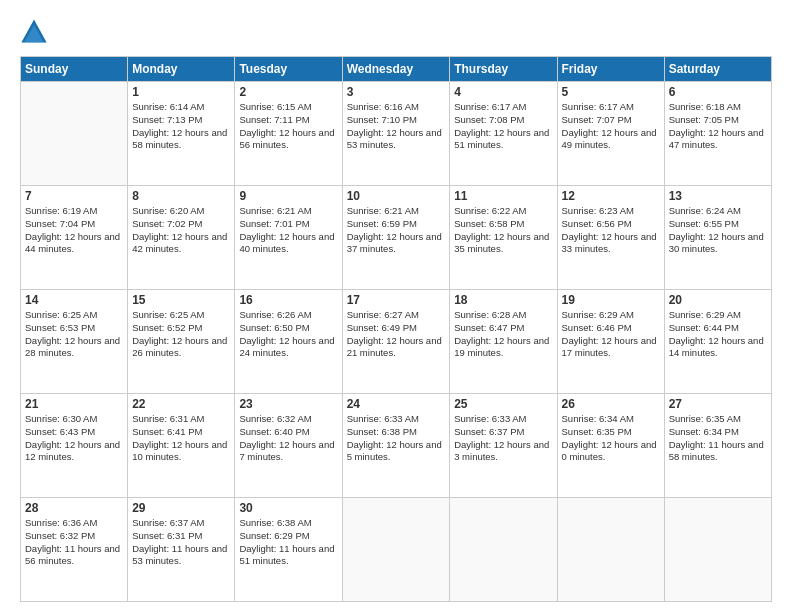 The width and height of the screenshot is (792, 612). Describe the element at coordinates (36, 32) in the screenshot. I see `logo` at that location.